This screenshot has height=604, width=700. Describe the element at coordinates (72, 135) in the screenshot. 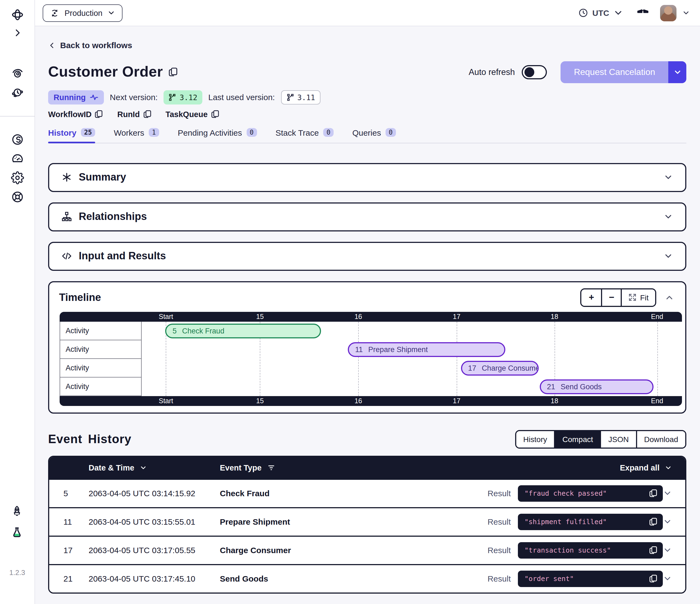

I see `tab-history: History25` at that location.